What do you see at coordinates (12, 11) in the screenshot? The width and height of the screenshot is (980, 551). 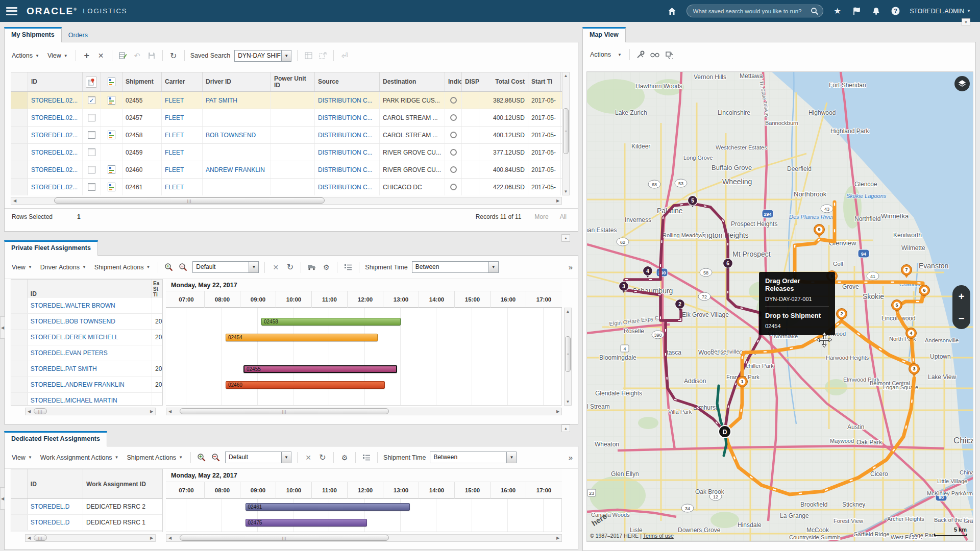 I see `hamburger-menu-icon` at bounding box center [12, 11].